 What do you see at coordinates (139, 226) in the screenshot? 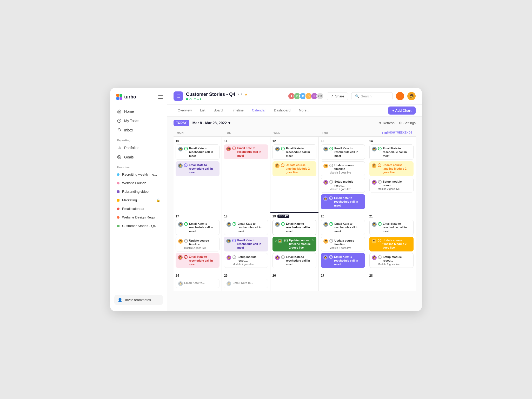
I see `sidebar-item-fav7: Customer Stories - Q4` at bounding box center [139, 226].